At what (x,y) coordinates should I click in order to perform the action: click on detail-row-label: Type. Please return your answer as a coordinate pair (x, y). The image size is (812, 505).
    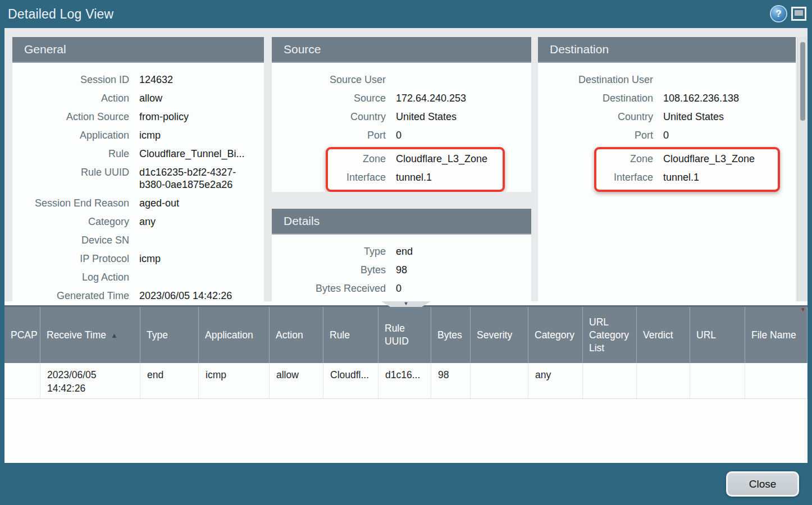
    Looking at the image, I should click on (329, 251).